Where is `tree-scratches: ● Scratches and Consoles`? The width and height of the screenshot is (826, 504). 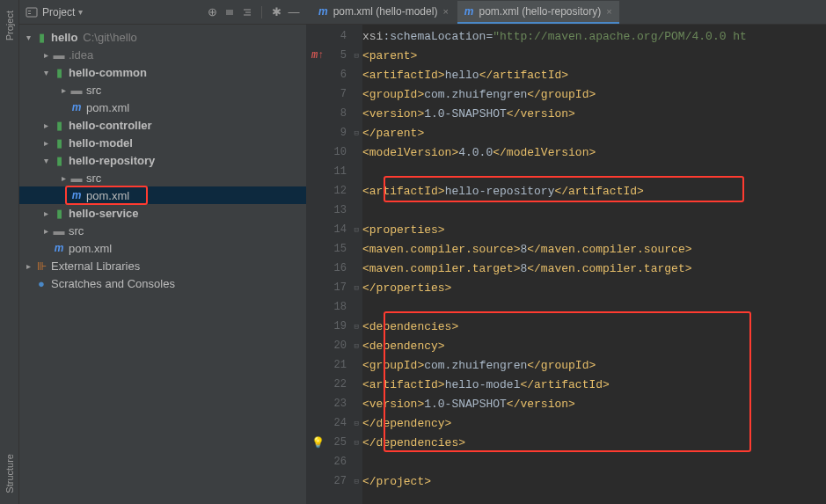 tree-scratches: ● Scratches and Consoles is located at coordinates (163, 283).